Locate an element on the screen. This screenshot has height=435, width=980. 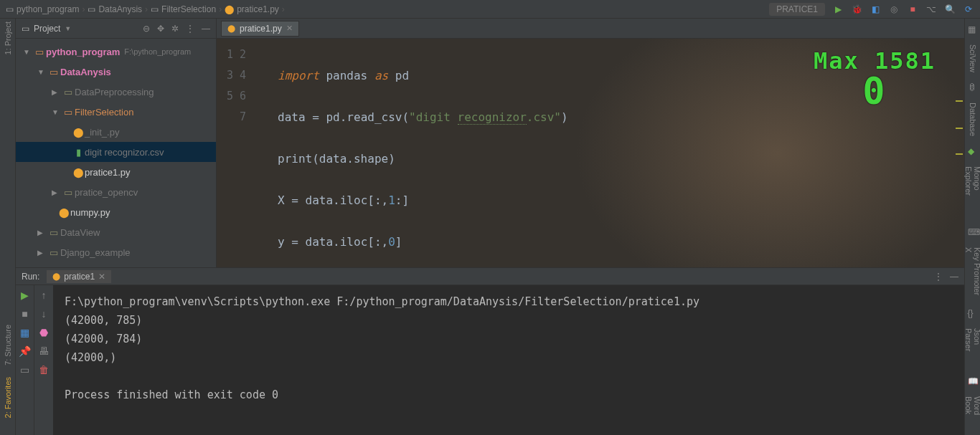
settings-icon: ✲ is located at coordinates (175, 29).